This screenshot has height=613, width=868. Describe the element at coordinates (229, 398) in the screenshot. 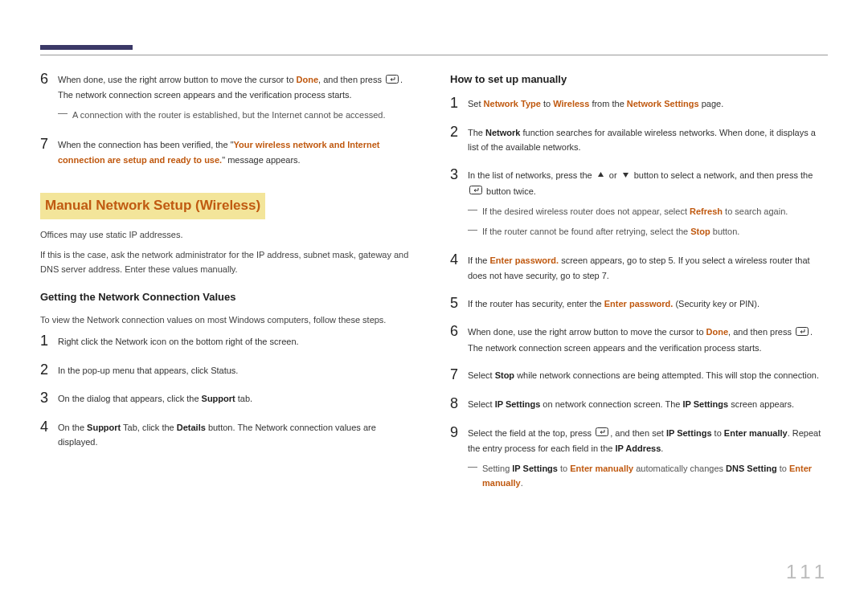

I see `substep-3: 3 On the dialog that appears, click the …` at that location.